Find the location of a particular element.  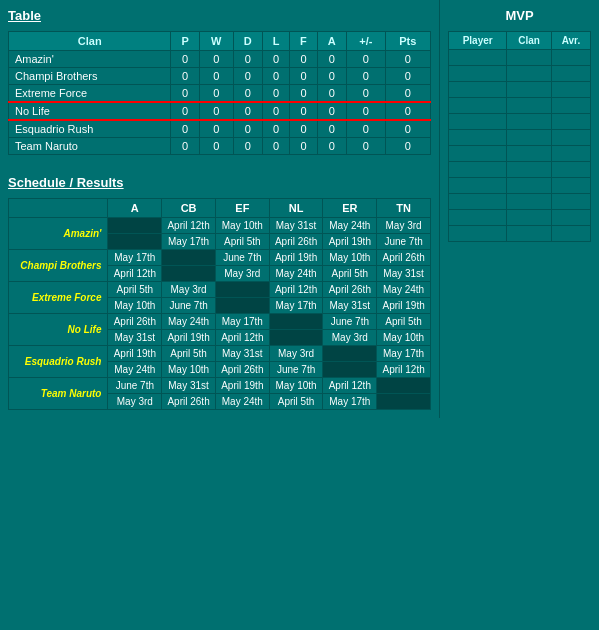

standings-table: Clan P W D L F A +/- Pts Amazin'00000000… is located at coordinates (220, 93).